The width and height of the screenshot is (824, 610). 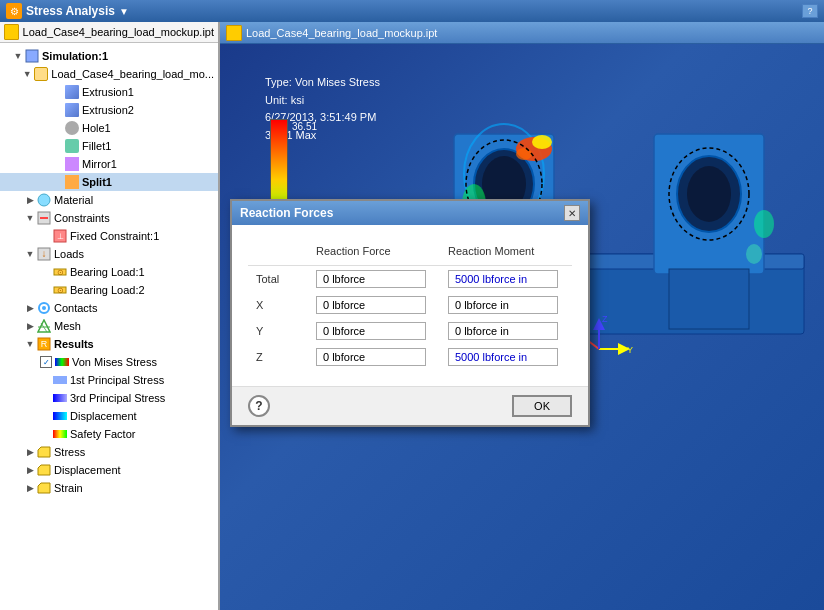 What do you see at coordinates (58, 164) in the screenshot?
I see `mirror1-expander` at bounding box center [58, 164].